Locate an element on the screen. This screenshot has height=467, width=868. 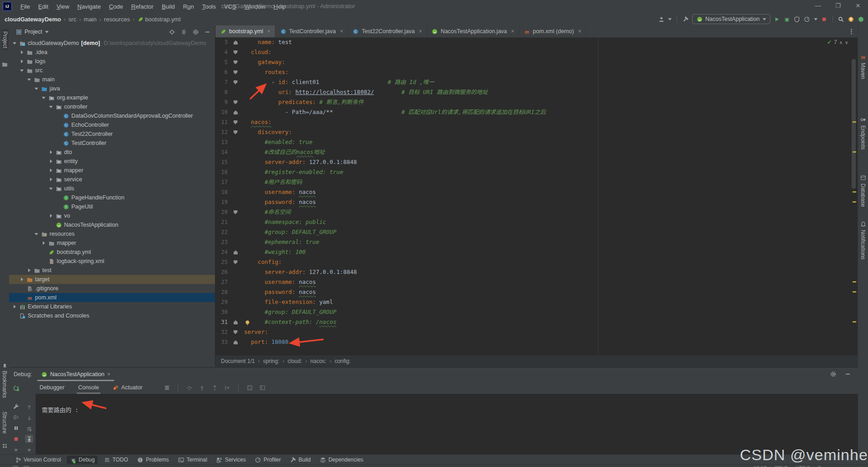
tree-row-target: target is located at coordinates (112, 279).